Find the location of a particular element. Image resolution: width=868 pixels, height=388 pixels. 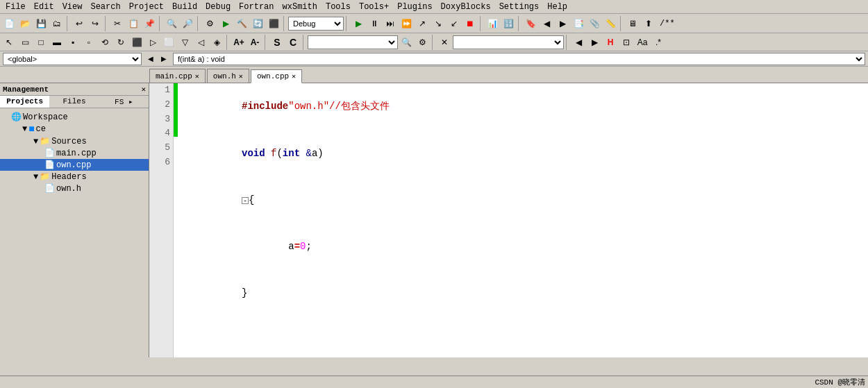

dbg-icon2: 🔢 is located at coordinates (508, 24).